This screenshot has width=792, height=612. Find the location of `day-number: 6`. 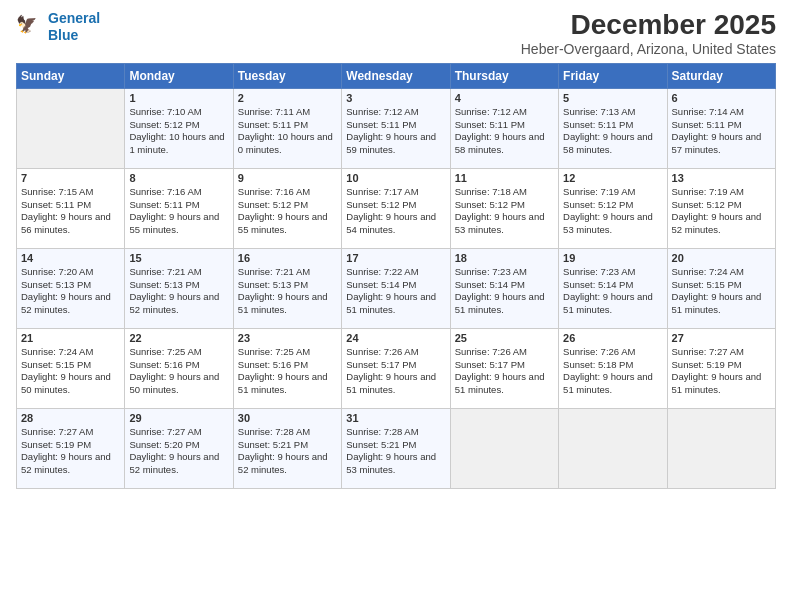

day-number: 6 is located at coordinates (722, 98).